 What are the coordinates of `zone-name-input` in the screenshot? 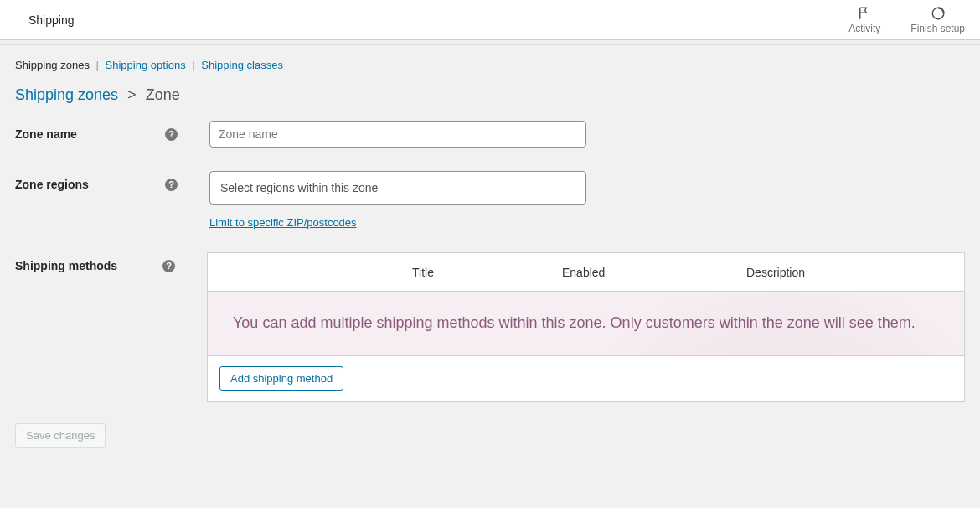 It's located at (398, 134).